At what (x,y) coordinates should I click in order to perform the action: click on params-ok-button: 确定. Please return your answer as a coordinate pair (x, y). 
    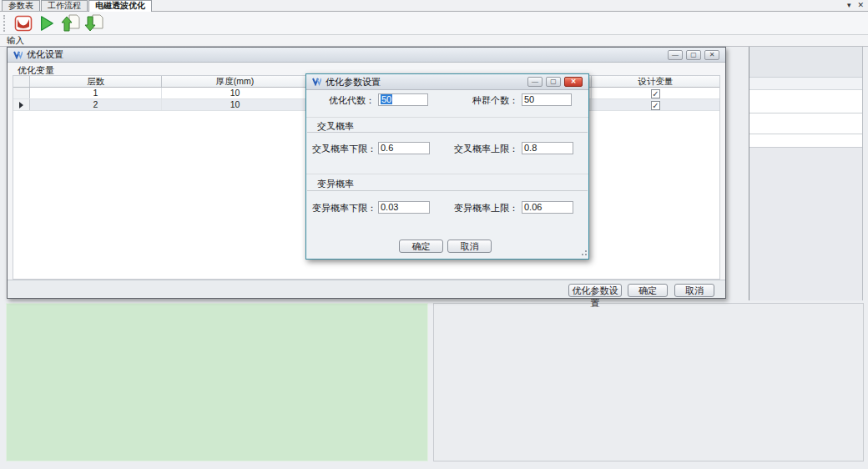
    Looking at the image, I should click on (421, 246).